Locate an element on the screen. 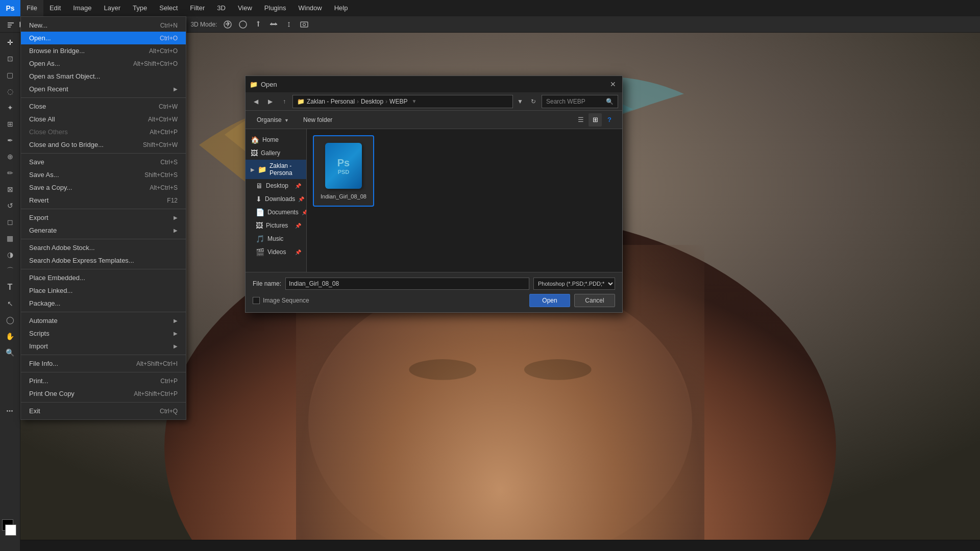 Image resolution: width=980 pixels, height=551 pixels. tool-marquee: ▢ is located at coordinates (10, 75).